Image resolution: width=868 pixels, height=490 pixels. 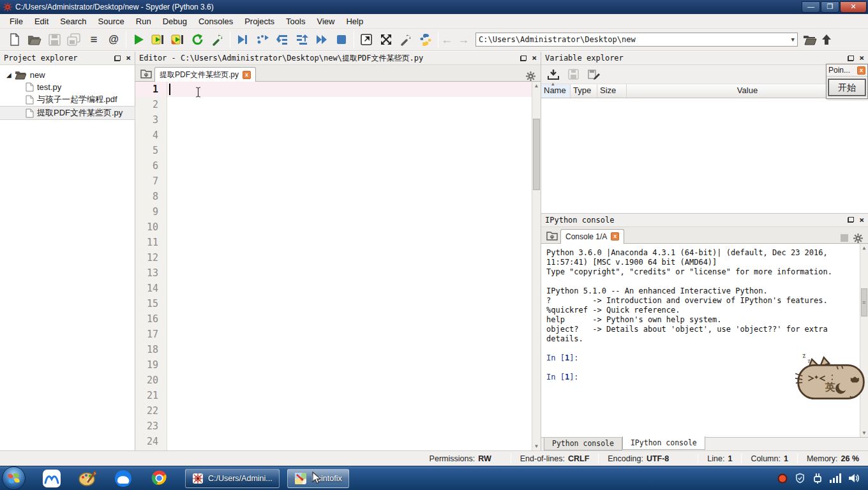 I want to click on start-button, so click(x=14, y=479).